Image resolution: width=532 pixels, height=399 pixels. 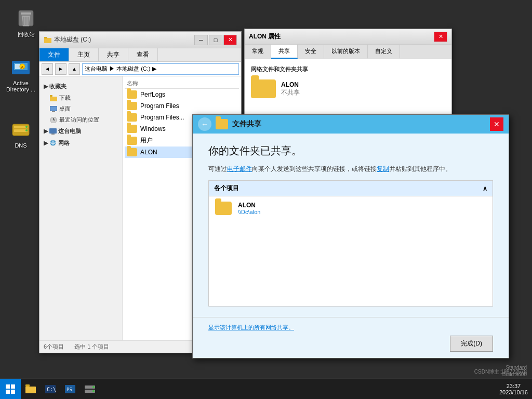 What do you see at coordinates (10, 389) in the screenshot?
I see `taskbar-start-button` at bounding box center [10, 389].